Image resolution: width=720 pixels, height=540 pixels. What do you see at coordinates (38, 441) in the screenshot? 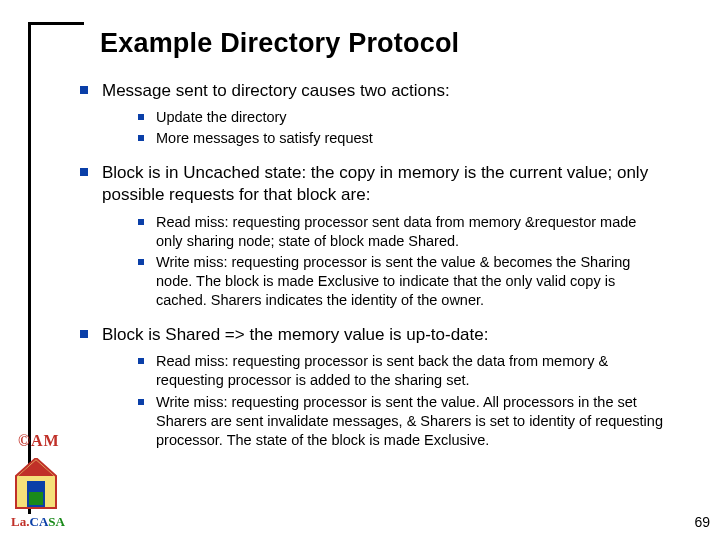
I see `copyright-am: ©AM` at bounding box center [38, 441].